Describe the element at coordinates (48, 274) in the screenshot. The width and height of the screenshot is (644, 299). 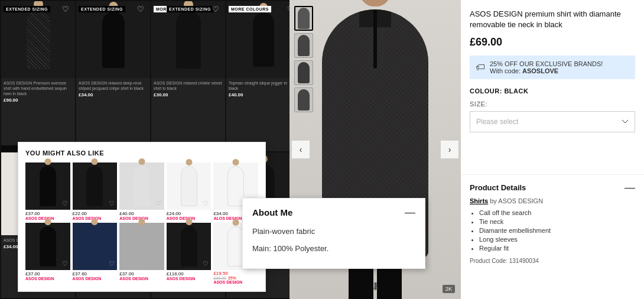
I see `similar-price-6: £37.00` at that location.